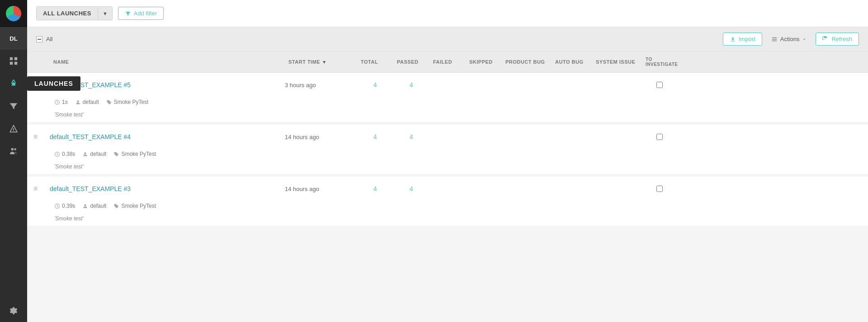  What do you see at coordinates (61, 102) in the screenshot?
I see `row-duration: 1s` at bounding box center [61, 102].